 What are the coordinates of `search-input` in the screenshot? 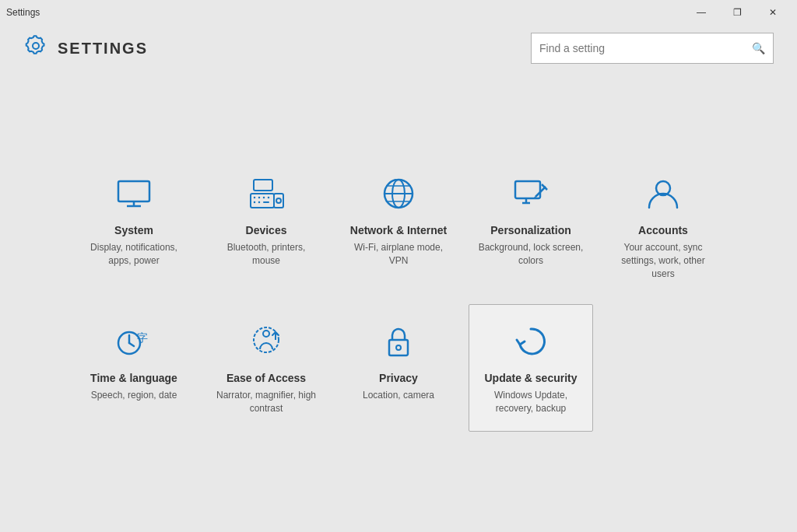 It's located at (646, 48).